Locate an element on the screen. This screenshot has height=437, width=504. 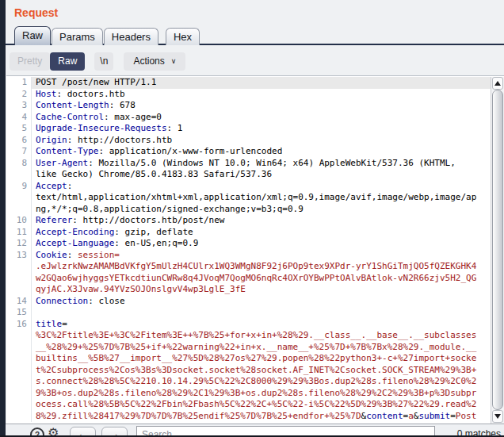
editor-row: text/html,application/xhtml+xml,applicat… is located at coordinates (249, 198).